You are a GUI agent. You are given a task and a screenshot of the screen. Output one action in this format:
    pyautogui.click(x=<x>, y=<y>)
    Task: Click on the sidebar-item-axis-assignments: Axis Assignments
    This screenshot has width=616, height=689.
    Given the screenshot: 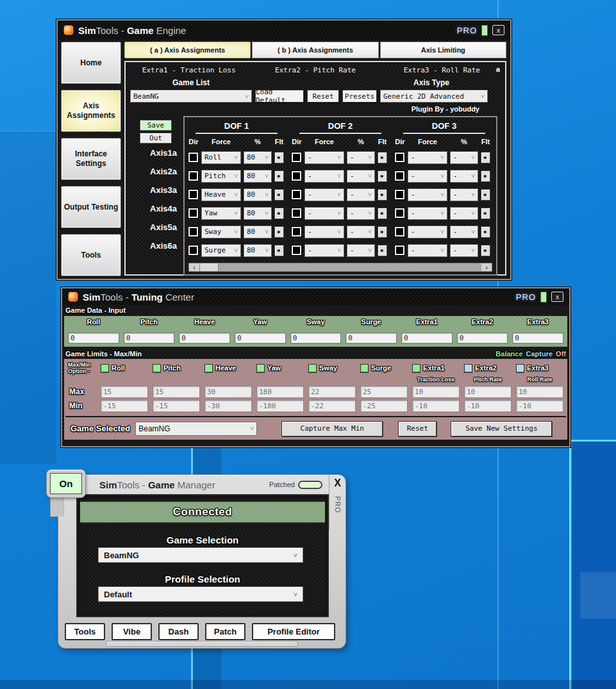 What is the action you would take?
    pyautogui.click(x=91, y=111)
    